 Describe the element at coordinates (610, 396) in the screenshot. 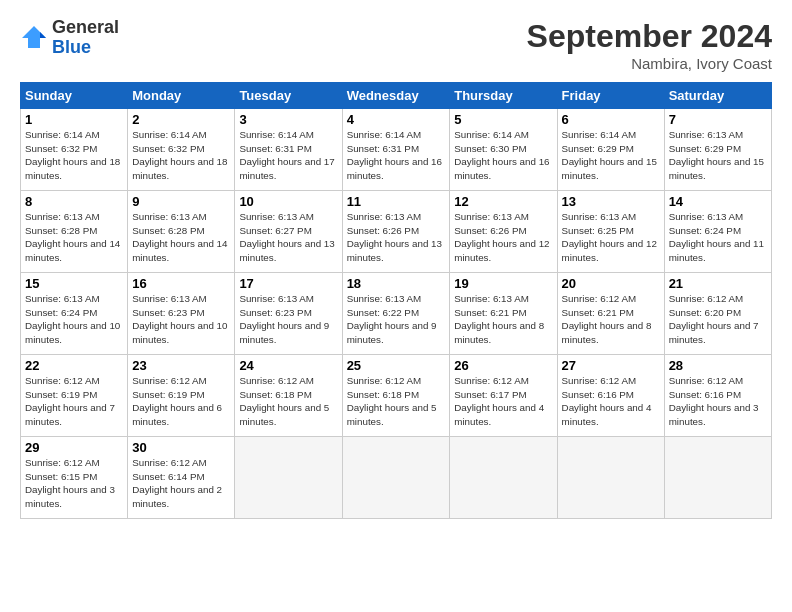

I see `day-cell: 27 Sunrise: 6:12 AM Sunset: 6:16 PM Dayl…` at that location.